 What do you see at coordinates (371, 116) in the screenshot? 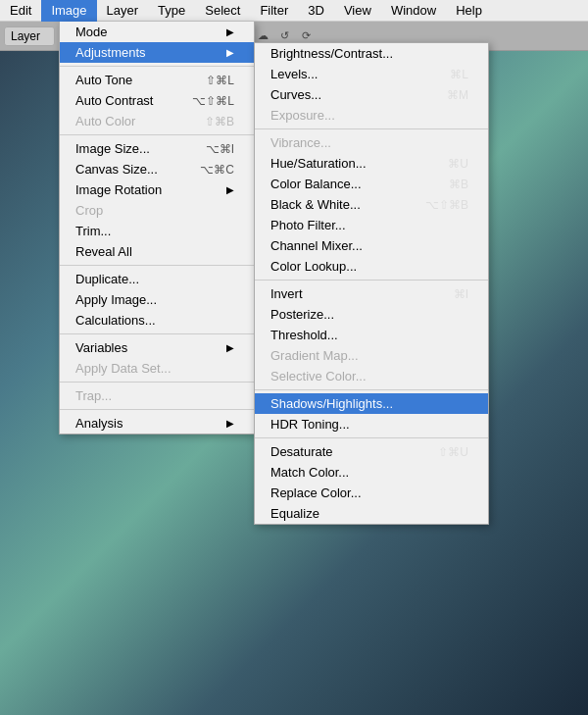
I see `adj-exposure: Exposure...` at bounding box center [371, 116].